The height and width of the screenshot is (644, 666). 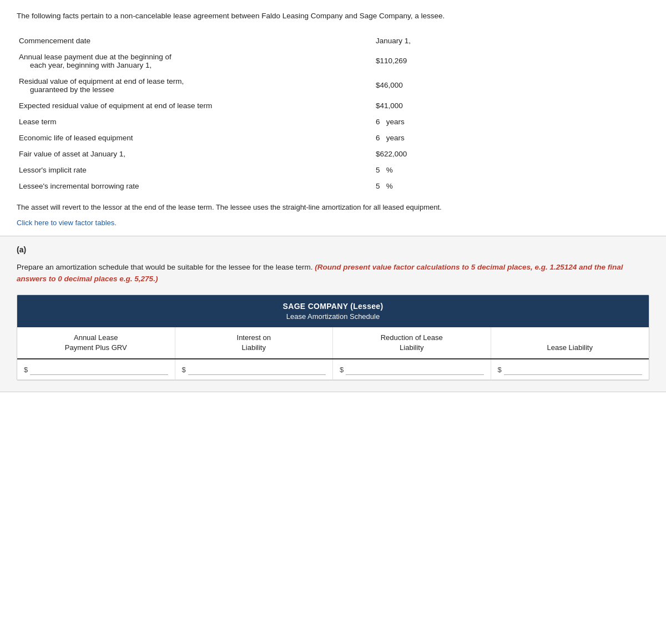 I want to click on col-header-interest-on-liability: Interest on Liability, so click(x=254, y=343).